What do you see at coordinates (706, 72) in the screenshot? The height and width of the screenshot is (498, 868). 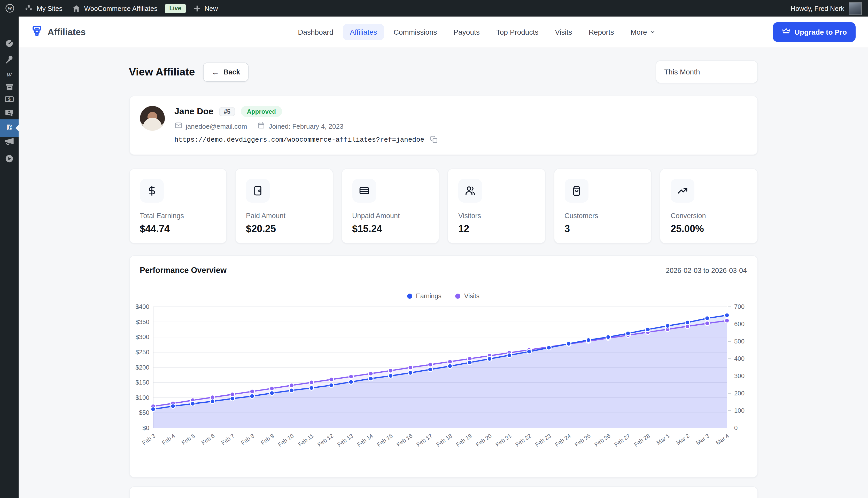 I see `period-filter-select: This Month` at bounding box center [706, 72].